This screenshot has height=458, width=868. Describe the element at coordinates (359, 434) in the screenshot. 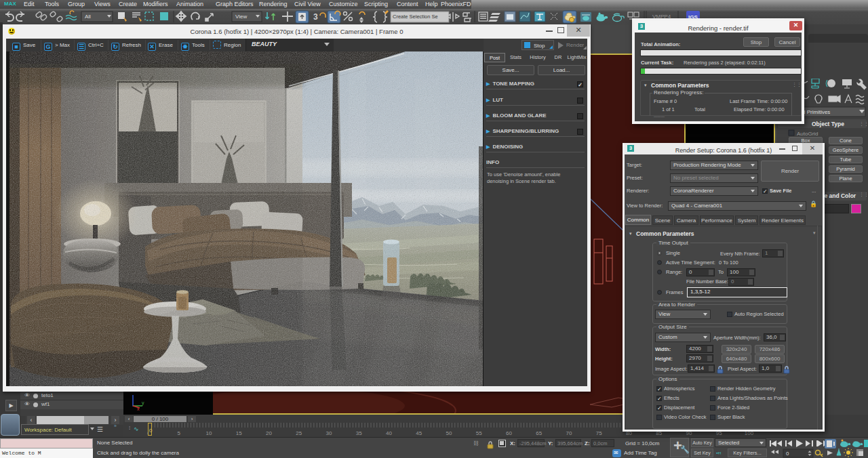

I see `svg-text: 35` at that location.